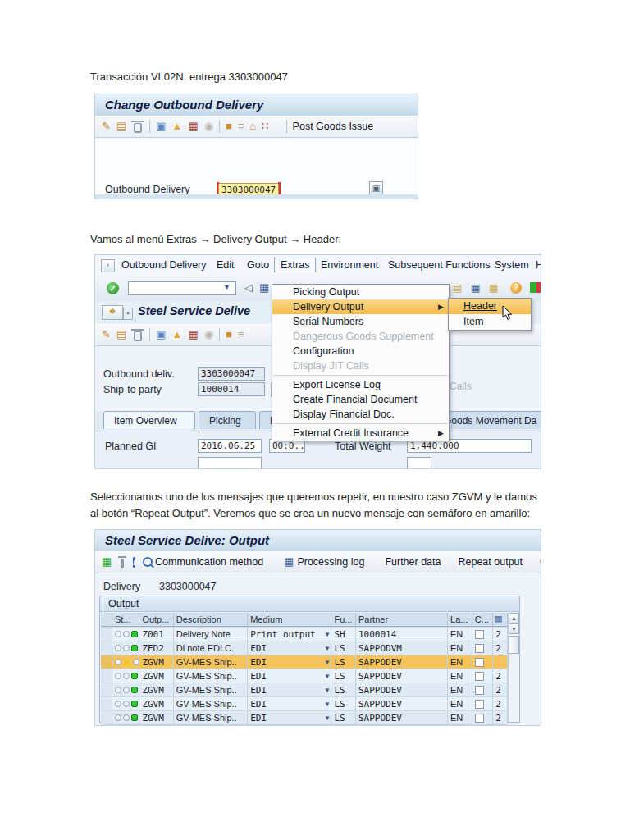  What do you see at coordinates (349, 265) in the screenshot?
I see `menu-environment: Environment` at bounding box center [349, 265].